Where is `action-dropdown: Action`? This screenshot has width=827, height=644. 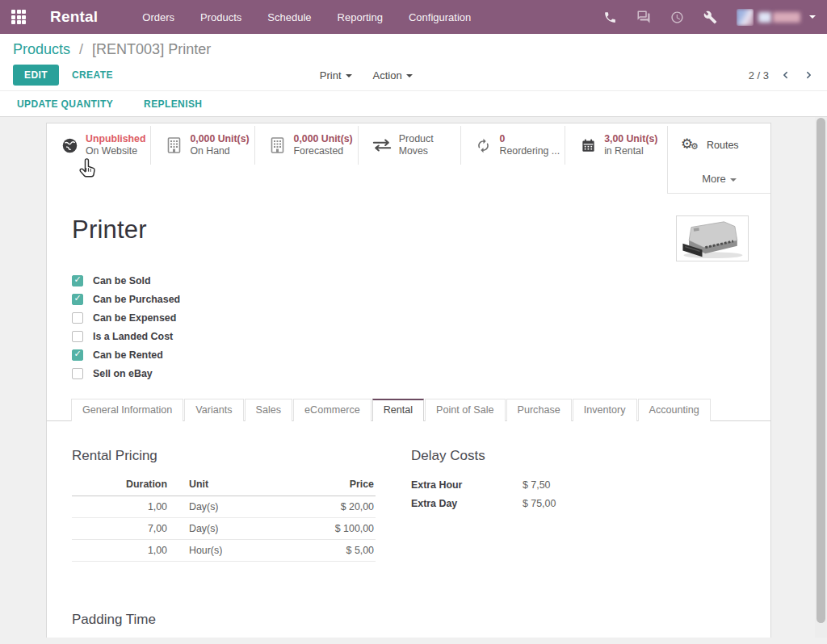
action-dropdown: Action is located at coordinates (393, 76).